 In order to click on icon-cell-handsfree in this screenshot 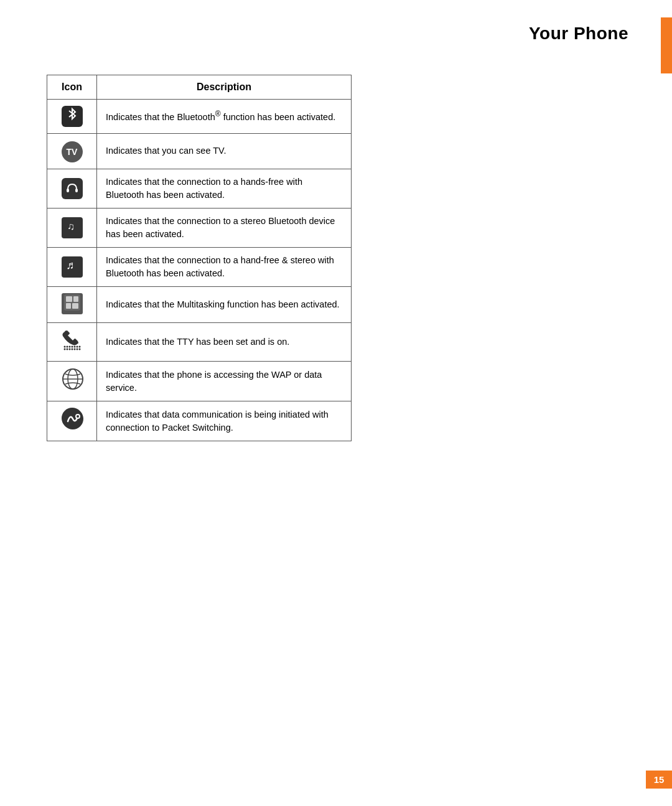, I will do `click(72, 189)`.